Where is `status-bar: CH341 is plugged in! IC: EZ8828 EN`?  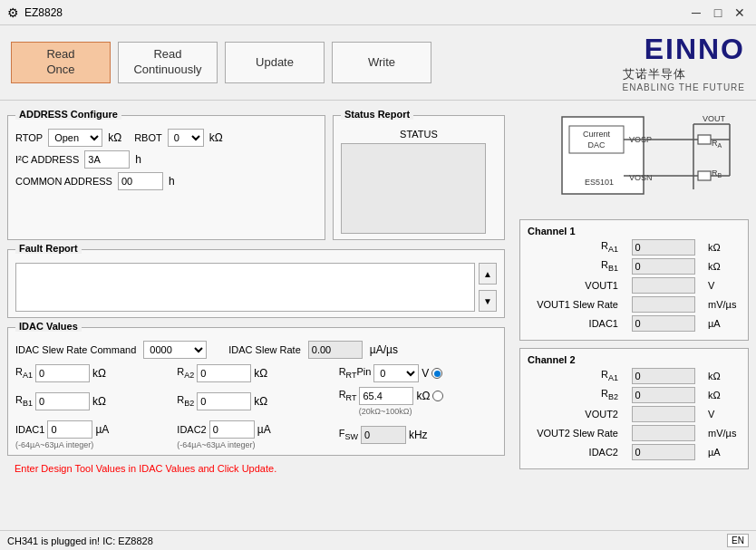
status-bar: CH341 is plugged in! IC: EZ8828 EN is located at coordinates (378, 540).